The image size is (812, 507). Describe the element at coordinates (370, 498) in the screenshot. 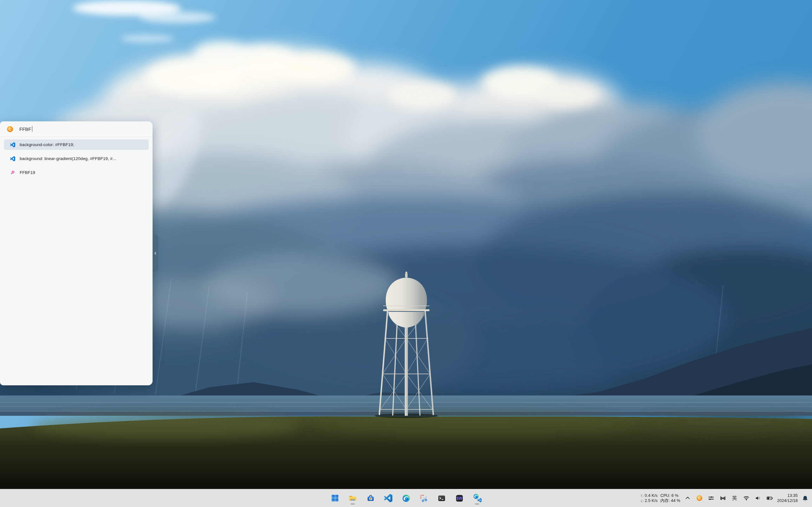

I see `microsoft-store-icon` at that location.